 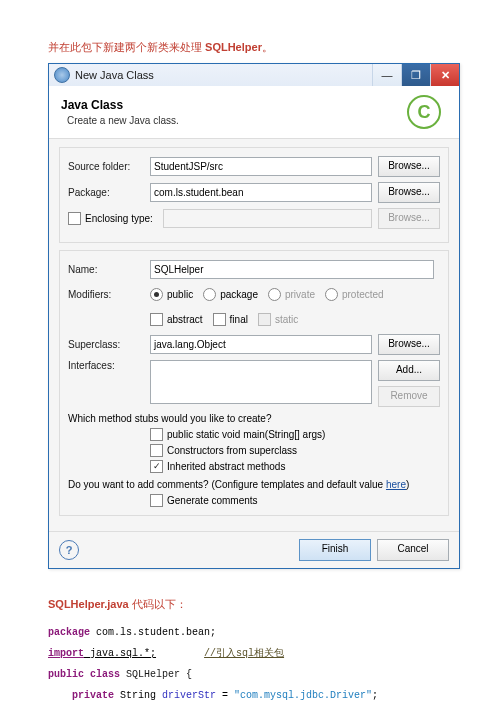 What do you see at coordinates (210, 294) in the screenshot?
I see `package-radio` at bounding box center [210, 294].